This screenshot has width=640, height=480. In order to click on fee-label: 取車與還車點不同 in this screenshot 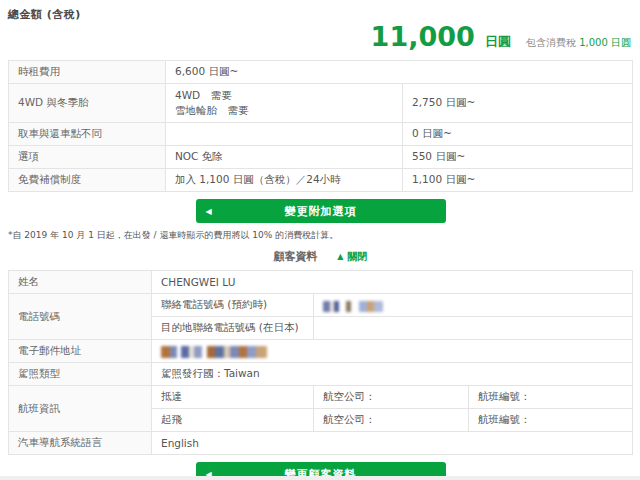, I will do `click(88, 134)`.